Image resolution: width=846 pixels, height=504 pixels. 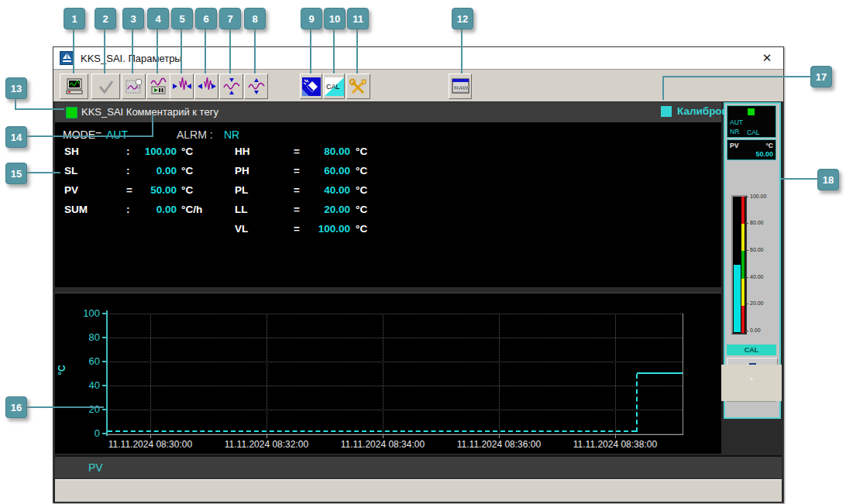 I want to click on raw-window-icon: RAW, so click(x=460, y=87).